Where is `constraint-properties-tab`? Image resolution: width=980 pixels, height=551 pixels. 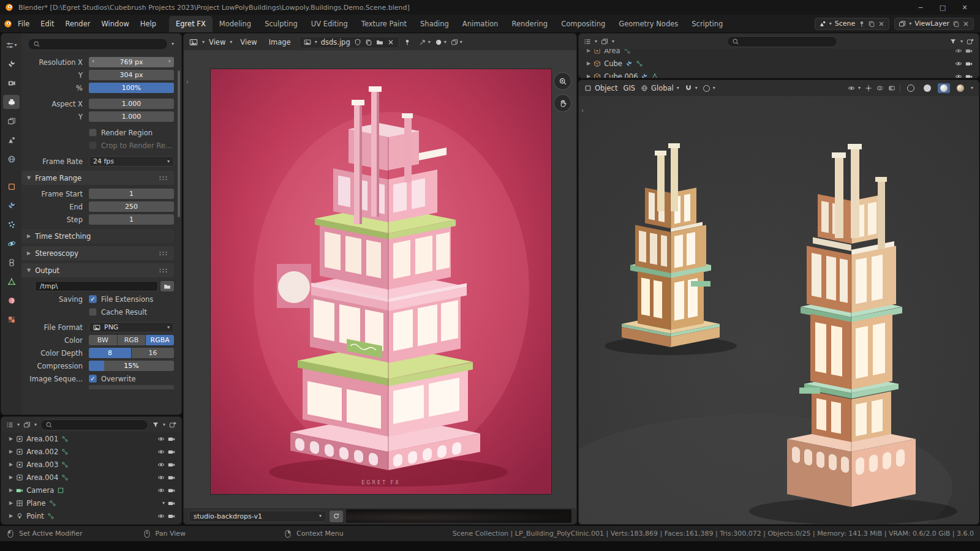
constraint-properties-tab is located at coordinates (11, 262).